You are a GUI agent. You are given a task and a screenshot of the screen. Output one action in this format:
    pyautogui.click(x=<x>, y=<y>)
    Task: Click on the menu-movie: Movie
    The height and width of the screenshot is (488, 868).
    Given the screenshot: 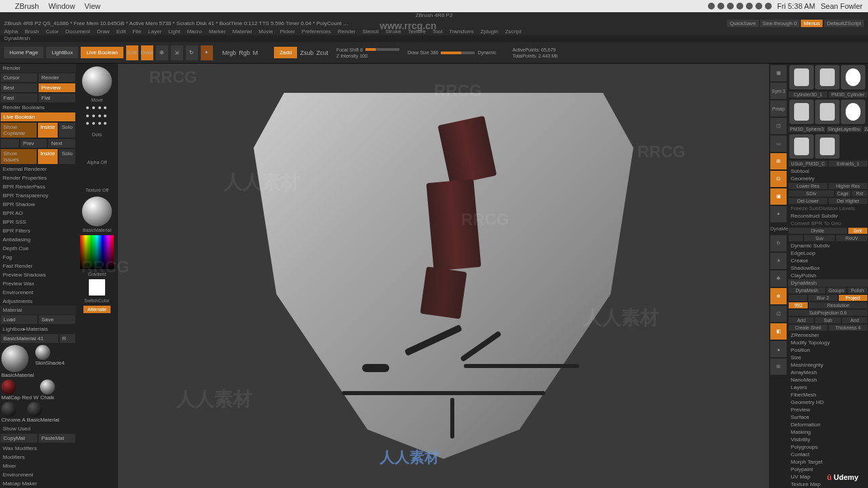 What is the action you would take?
    pyautogui.click(x=266, y=31)
    